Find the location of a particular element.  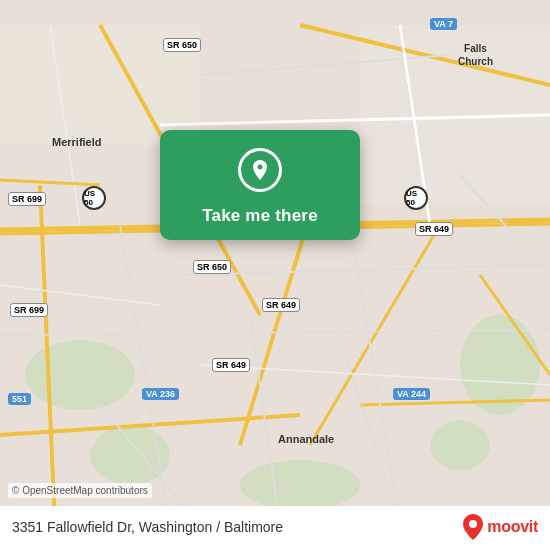

bottom-bar: 3351 Fallowfield Dr, Washington / Baltim… is located at coordinates (275, 528).